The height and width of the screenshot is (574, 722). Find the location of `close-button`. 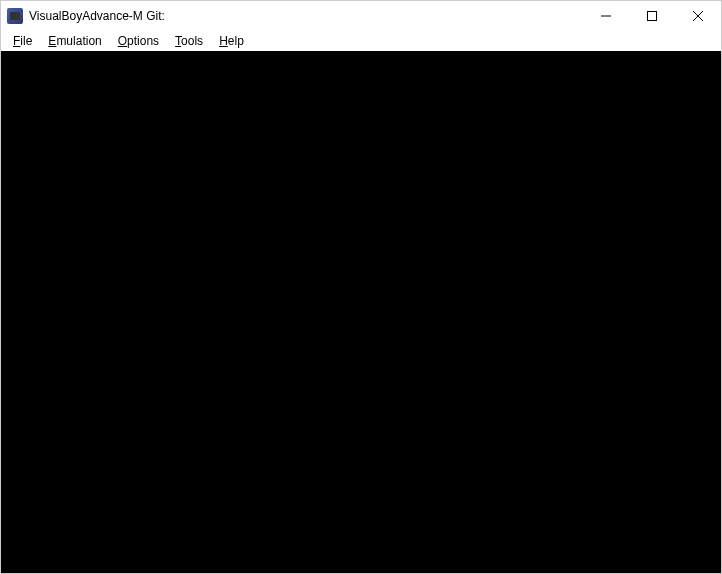

close-button is located at coordinates (698, 16).